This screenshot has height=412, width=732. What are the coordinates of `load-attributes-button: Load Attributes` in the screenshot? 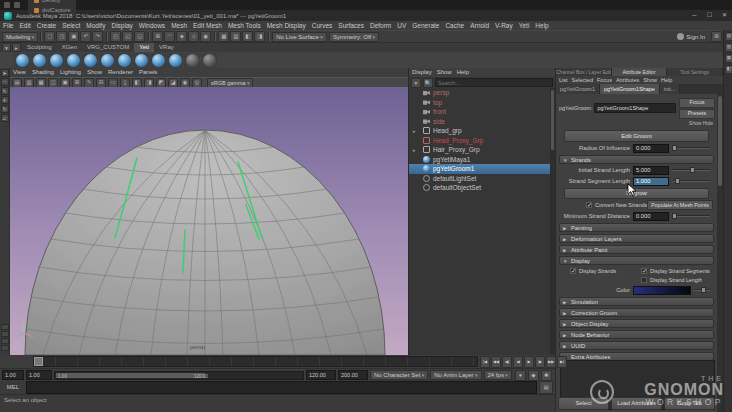 It's located at (636, 404).